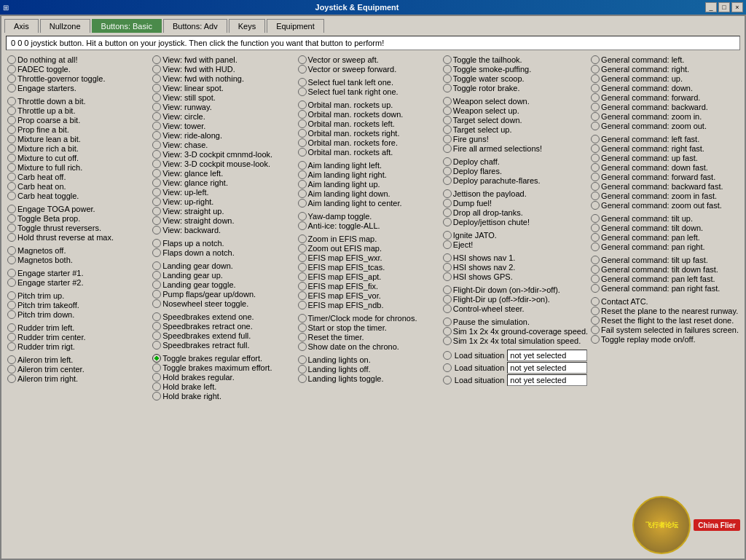 Image resolution: width=746 pixels, height=560 pixels. I want to click on list-item: Pitch trim up., so click(79, 296).